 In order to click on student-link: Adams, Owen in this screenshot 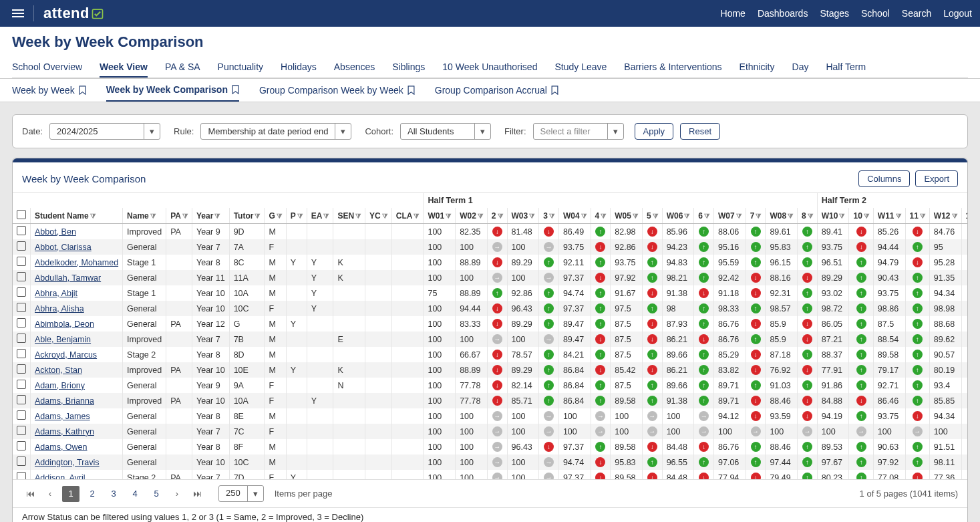, I will do `click(61, 447)`.